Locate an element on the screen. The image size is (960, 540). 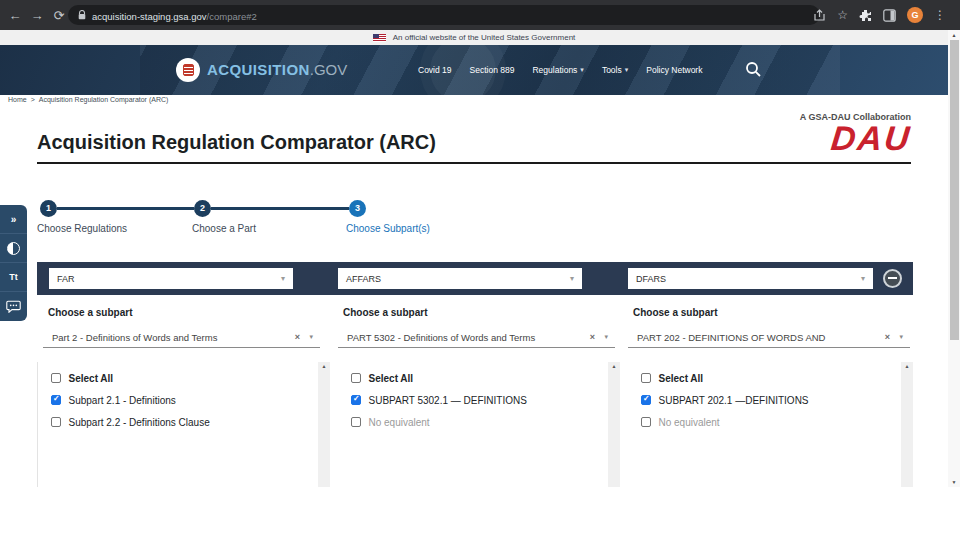
url-domain: acquisition-staging.gsa.gov is located at coordinates (150, 16).